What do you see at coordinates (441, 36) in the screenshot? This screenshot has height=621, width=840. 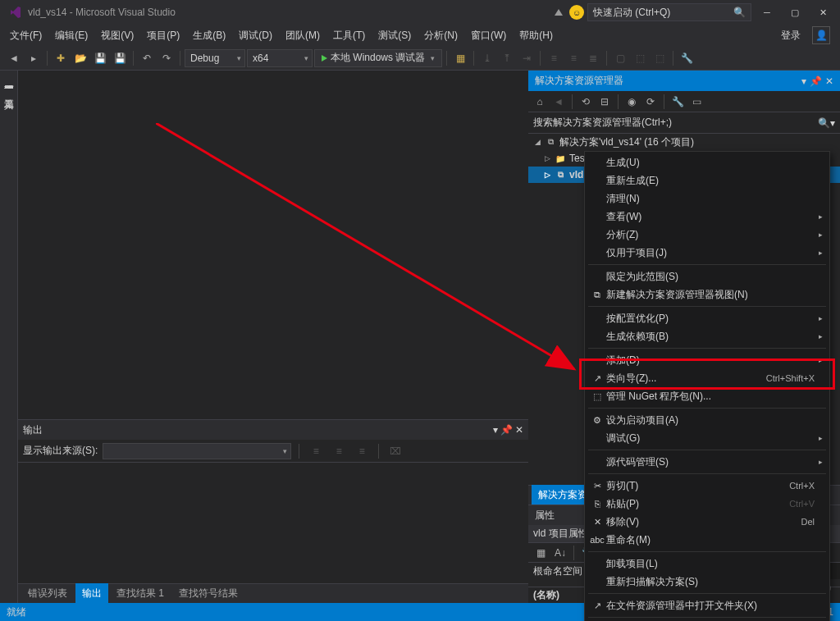 I see `menu-analyze: 分析(N)` at bounding box center [441, 36].